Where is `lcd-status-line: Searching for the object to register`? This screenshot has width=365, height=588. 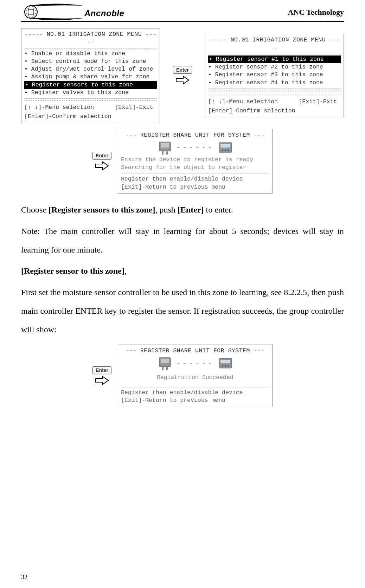 lcd-status-line: Searching for the object to register is located at coordinates (195, 168).